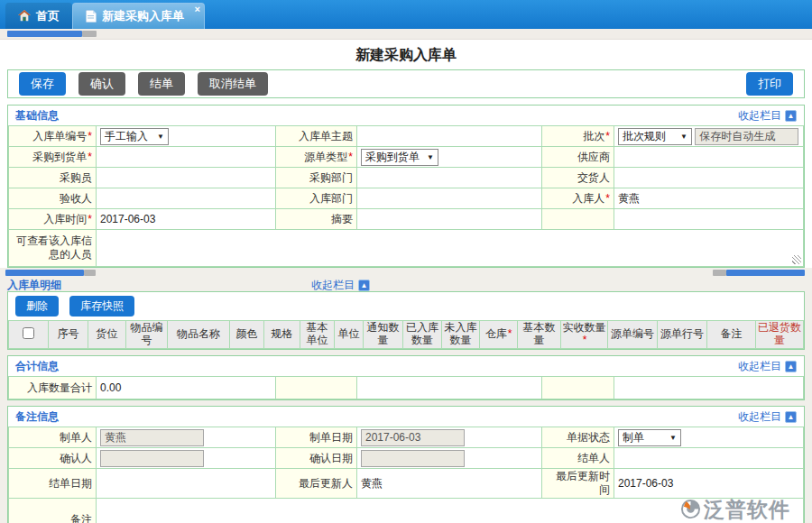 The image size is (812, 523). I want to click on col-source-no: 源单编号, so click(633, 335).